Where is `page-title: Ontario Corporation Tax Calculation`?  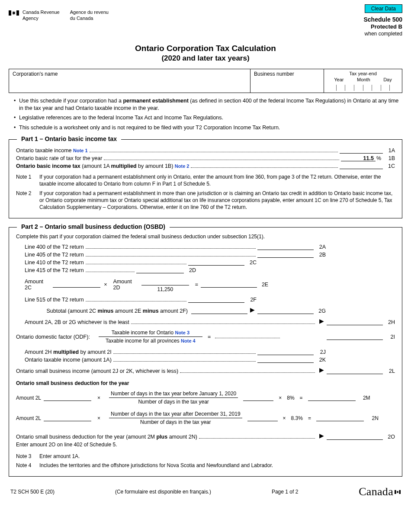 page-title: Ontario Corporation Tax Calculation is located at coordinates (206, 48).